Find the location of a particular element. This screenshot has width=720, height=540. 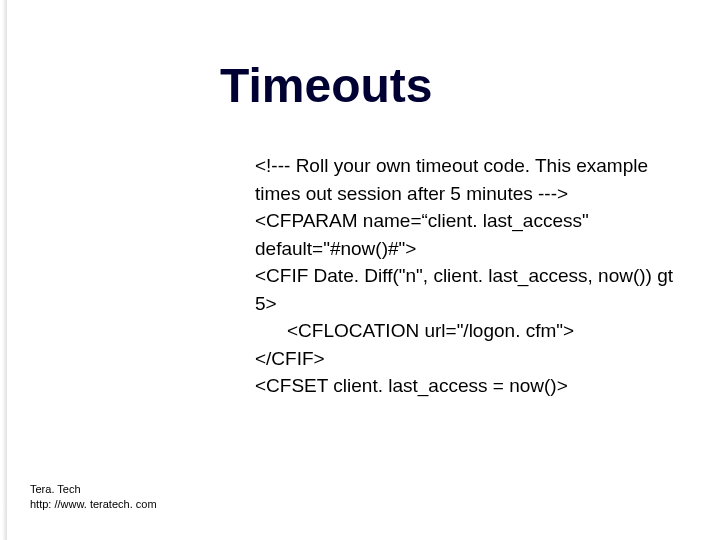

footer: Tera. Tech http: //www. teratech. com is located at coordinates (94, 497).